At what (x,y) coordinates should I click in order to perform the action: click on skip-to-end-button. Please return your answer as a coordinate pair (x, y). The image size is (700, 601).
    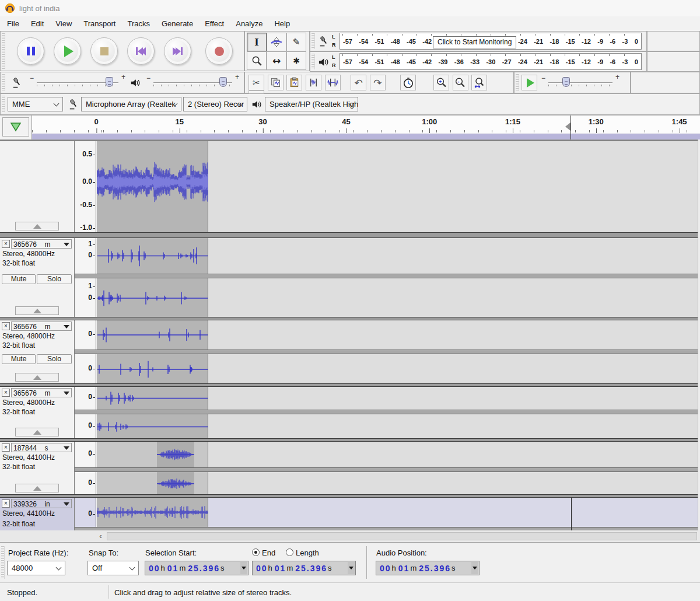
    Looking at the image, I should click on (177, 51).